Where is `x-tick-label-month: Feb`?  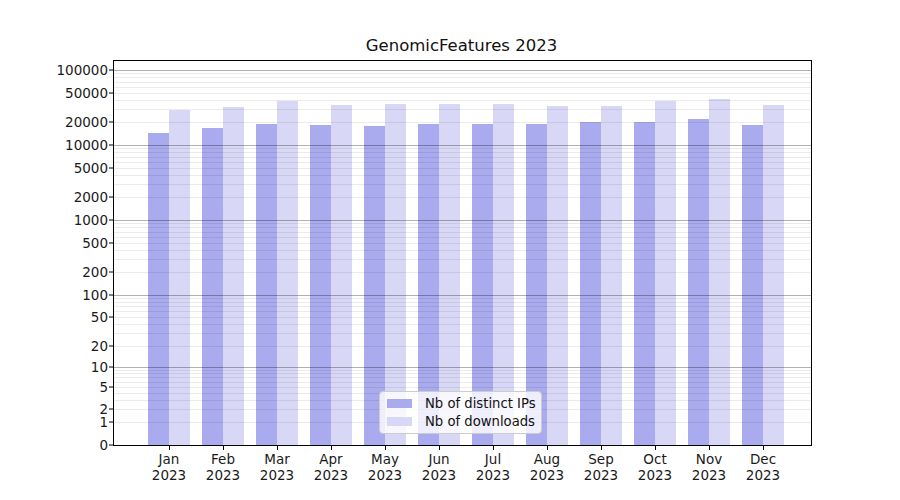
x-tick-label-month: Feb is located at coordinates (223, 459).